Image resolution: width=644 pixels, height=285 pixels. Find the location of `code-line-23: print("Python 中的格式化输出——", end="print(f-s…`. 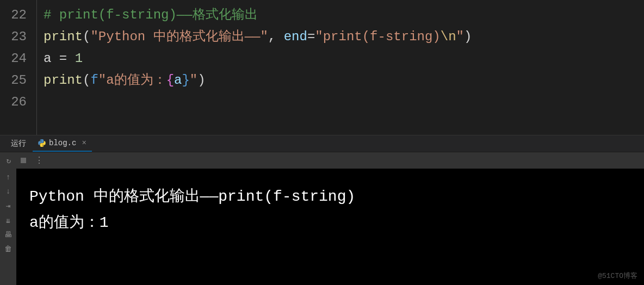

code-line-23: print("Python 中的格式化输出——", end="print(f-s… is located at coordinates (344, 37).